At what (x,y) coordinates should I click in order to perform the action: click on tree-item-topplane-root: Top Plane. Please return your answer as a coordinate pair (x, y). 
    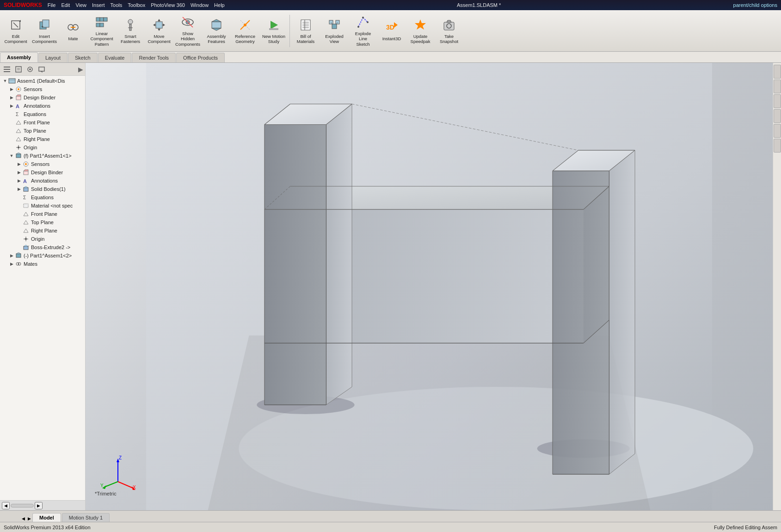
    Looking at the image, I should click on (43, 131).